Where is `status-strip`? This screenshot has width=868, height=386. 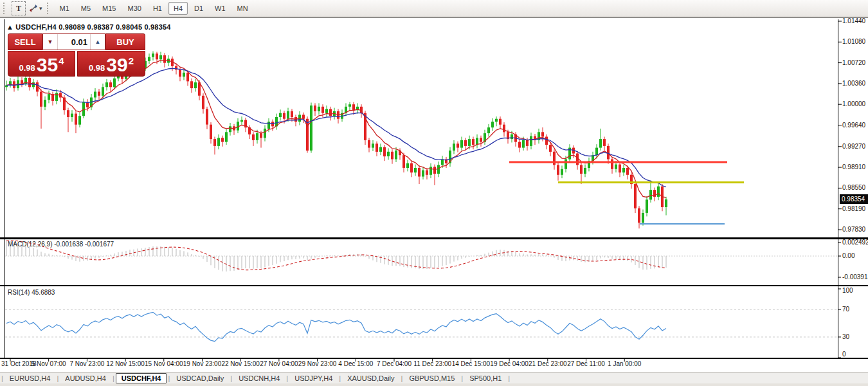 status-strip is located at coordinates (434, 385).